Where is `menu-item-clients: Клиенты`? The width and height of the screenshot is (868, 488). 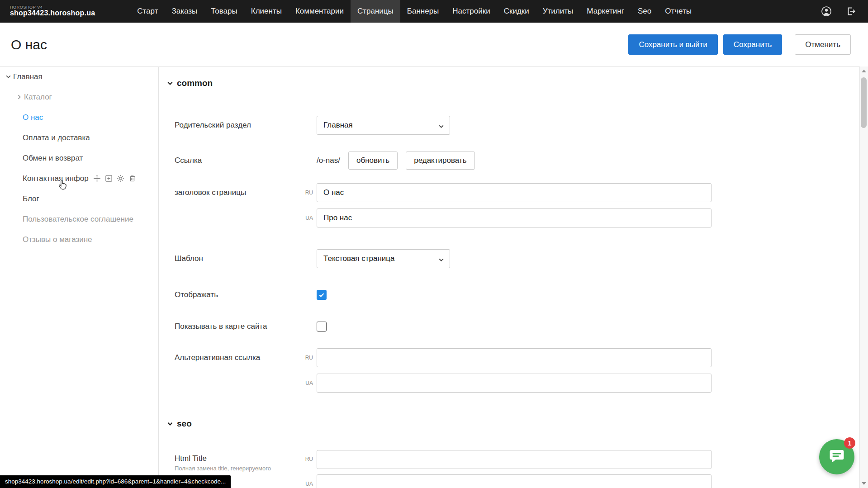
menu-item-clients: Клиенты is located at coordinates (266, 11).